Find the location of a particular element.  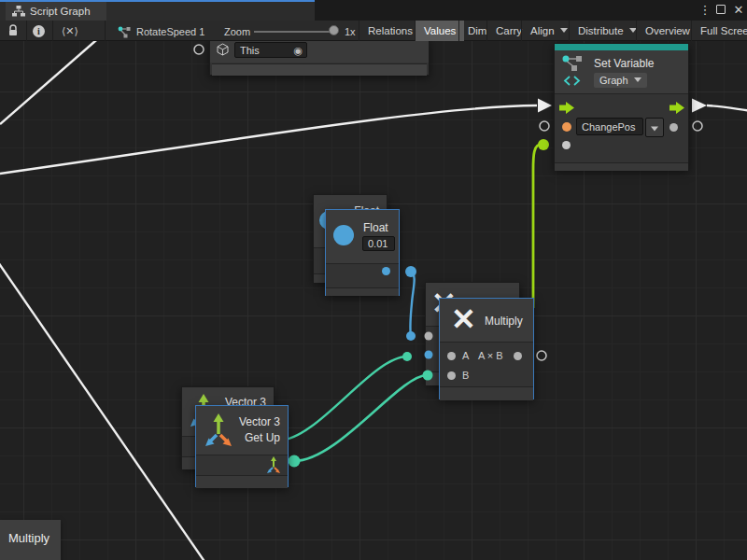

float-node: Float 0.01 is located at coordinates (362, 252).